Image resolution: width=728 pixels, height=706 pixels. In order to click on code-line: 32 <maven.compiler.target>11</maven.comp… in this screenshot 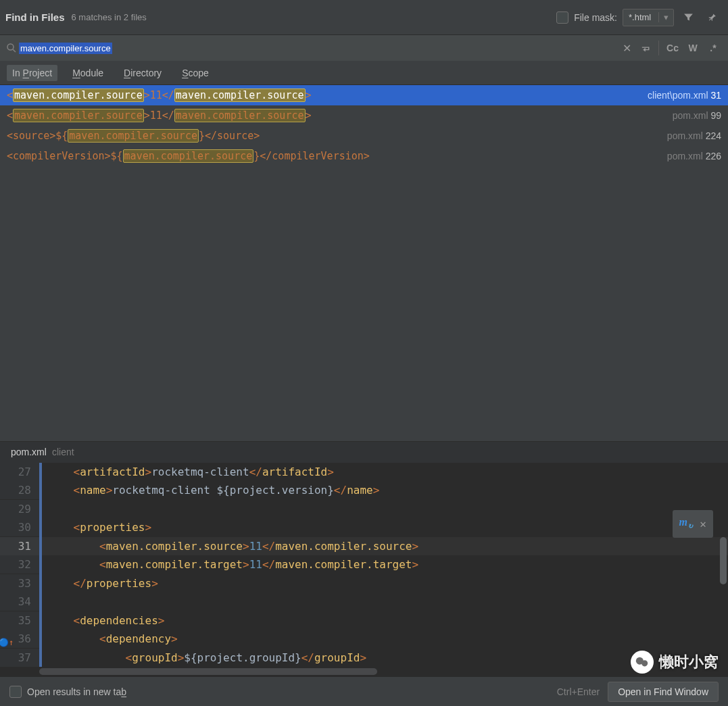, I will do `click(364, 565)`.